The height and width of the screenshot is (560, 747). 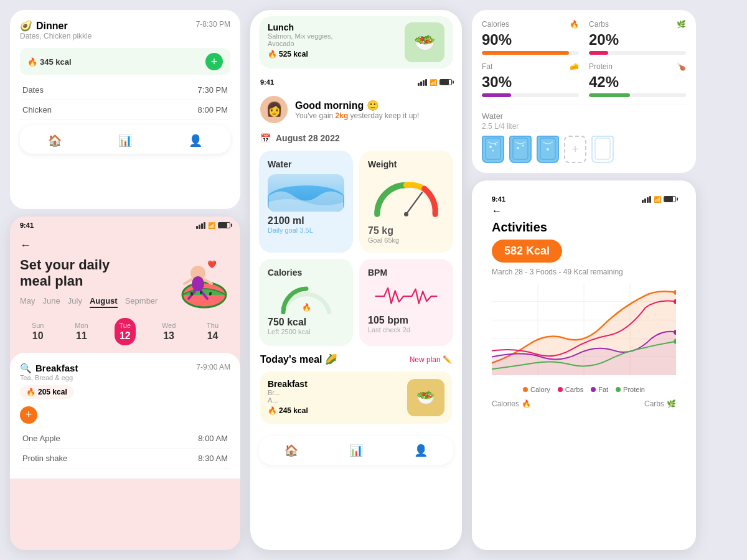 What do you see at coordinates (584, 149) in the screenshot?
I see `water-glasses: +` at bounding box center [584, 149].